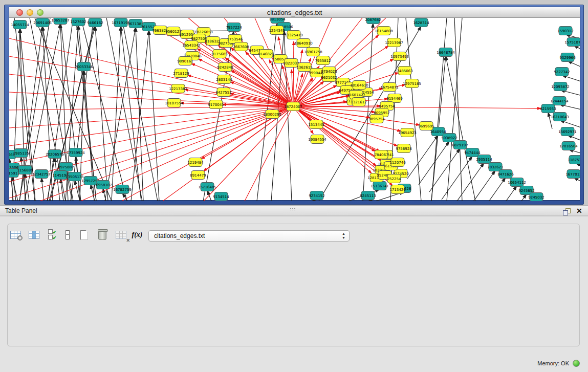 The width and height of the screenshot is (588, 372). What do you see at coordinates (66, 167) in the screenshot?
I see `graph-node: 9975887` at bounding box center [66, 167].